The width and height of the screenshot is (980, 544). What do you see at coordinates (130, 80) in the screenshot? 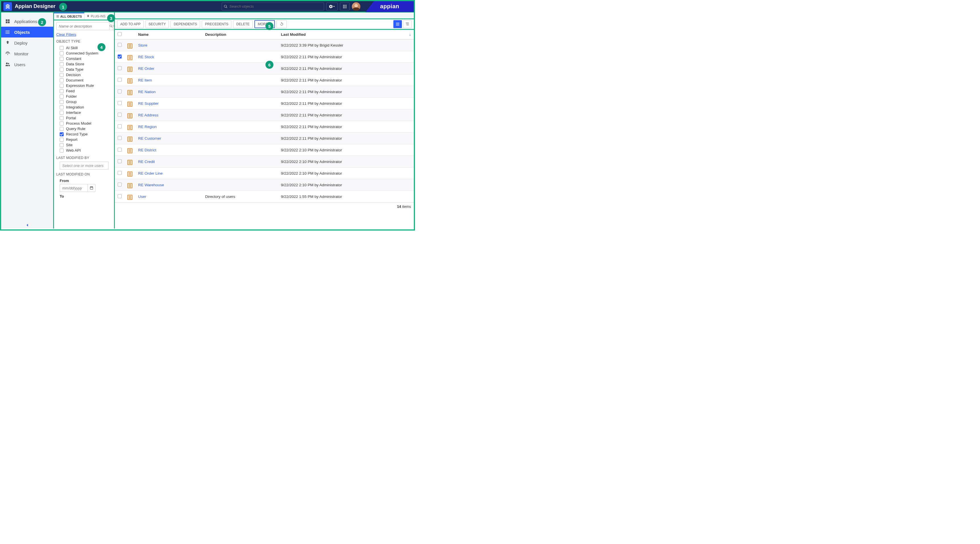
I see `row-type-icon-cell` at bounding box center [130, 80].